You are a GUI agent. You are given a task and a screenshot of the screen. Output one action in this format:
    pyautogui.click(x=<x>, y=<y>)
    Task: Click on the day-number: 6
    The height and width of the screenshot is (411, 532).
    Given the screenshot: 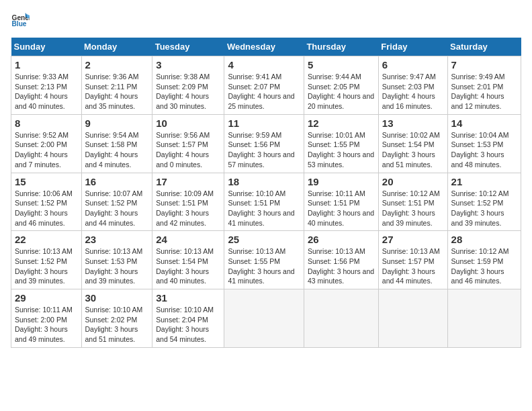 What is the action you would take?
    pyautogui.click(x=413, y=64)
    